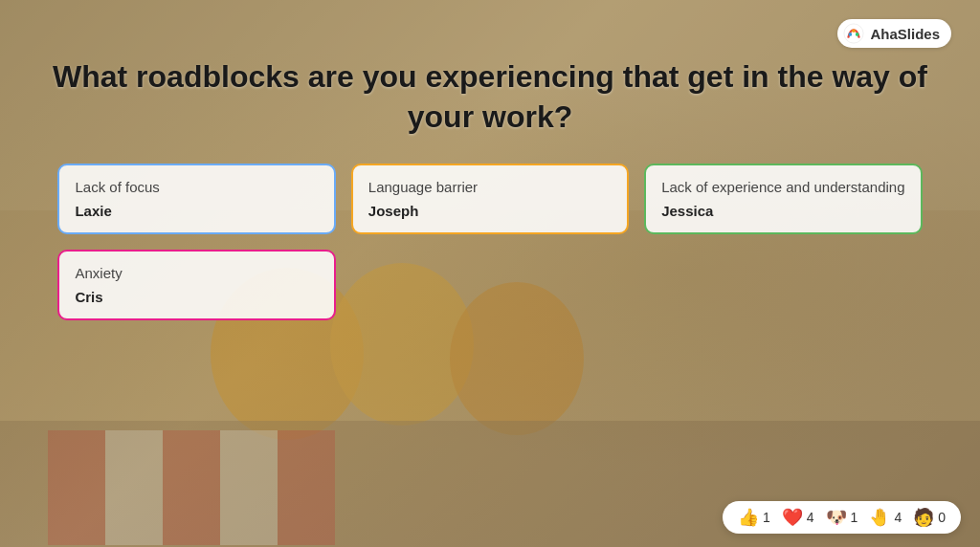 This screenshot has width=980, height=547. What do you see at coordinates (783, 187) in the screenshot?
I see `card-topic-3: Lack of experience and understanding` at bounding box center [783, 187].